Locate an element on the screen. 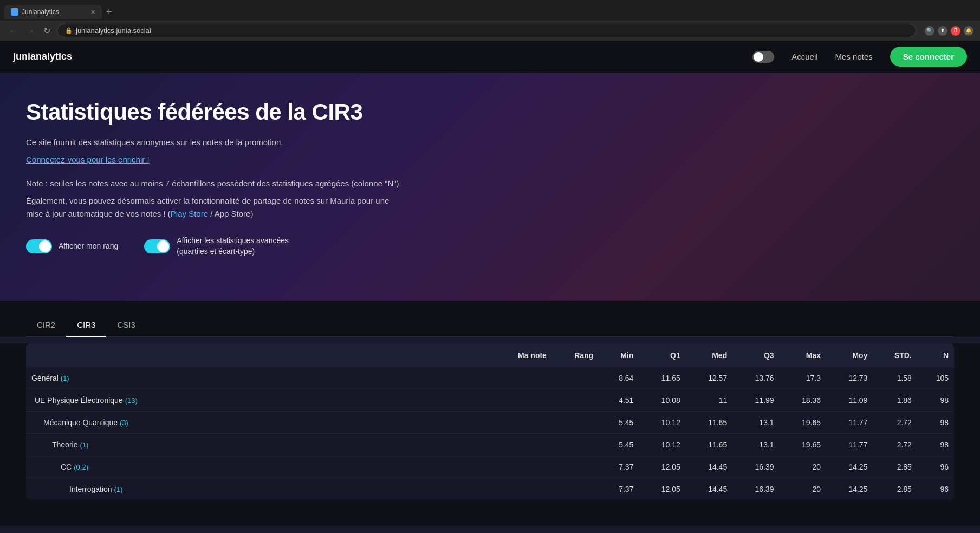  connect-button: Se connecter is located at coordinates (929, 56).